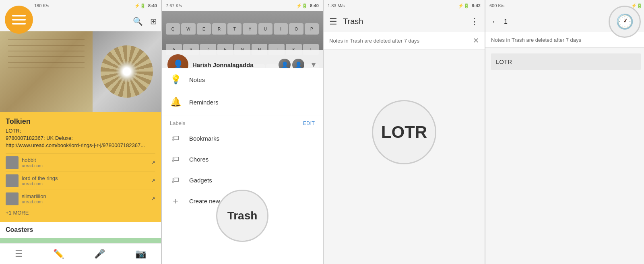 This screenshot has width=644, height=264. What do you see at coordinates (242, 216) in the screenshot?
I see `trash-circle-label: Trash` at bounding box center [242, 216].